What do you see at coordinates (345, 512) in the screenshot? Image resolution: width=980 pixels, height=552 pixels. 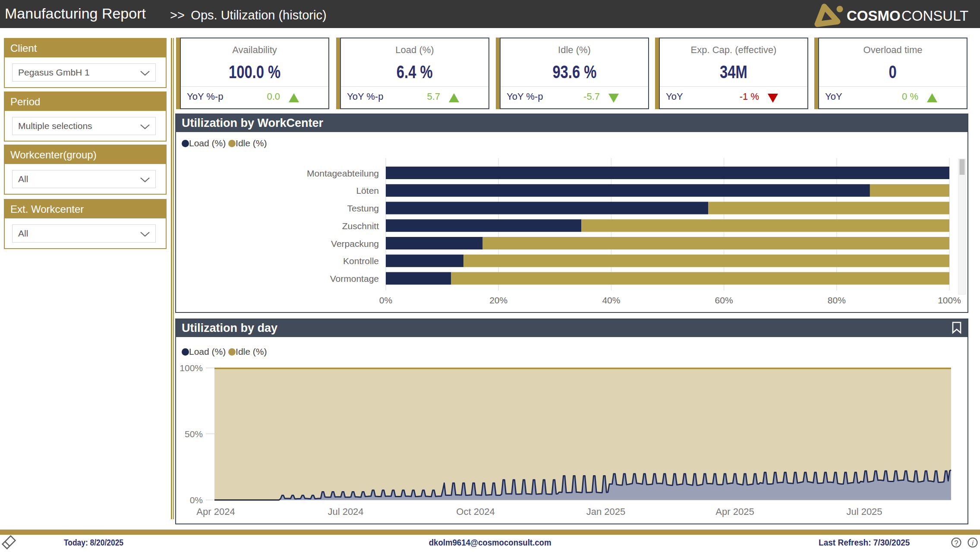 I see `svg-text: Jul 2024` at bounding box center [345, 512].